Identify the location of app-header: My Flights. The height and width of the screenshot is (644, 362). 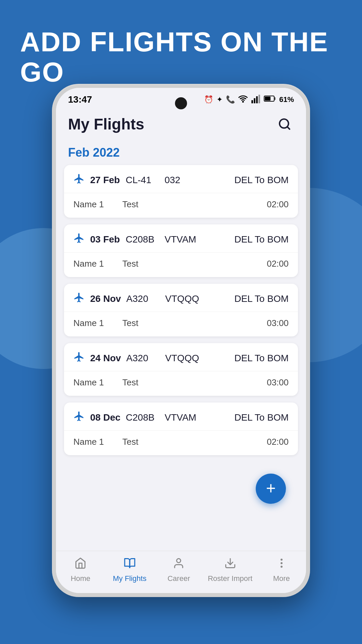
(181, 123).